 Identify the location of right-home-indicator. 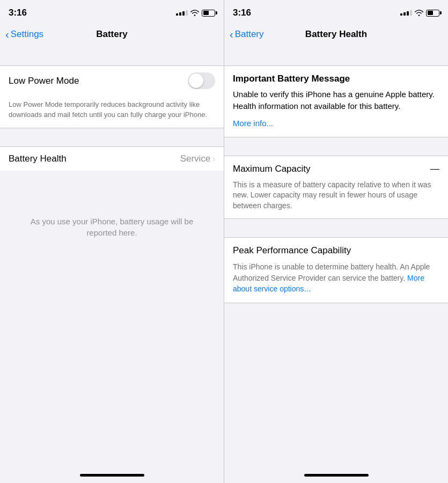
(336, 474).